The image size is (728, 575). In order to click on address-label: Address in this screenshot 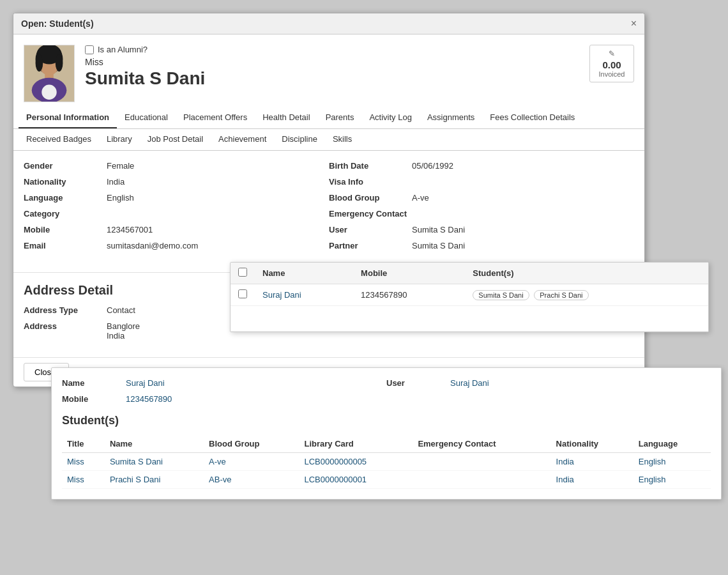, I will do `click(65, 326)`.